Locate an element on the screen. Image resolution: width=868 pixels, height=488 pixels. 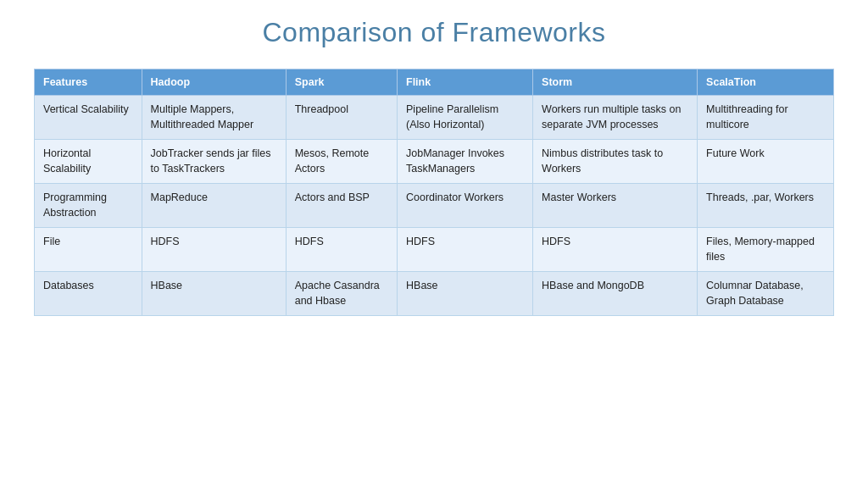
cell-spark: Threadpool is located at coordinates (341, 118).